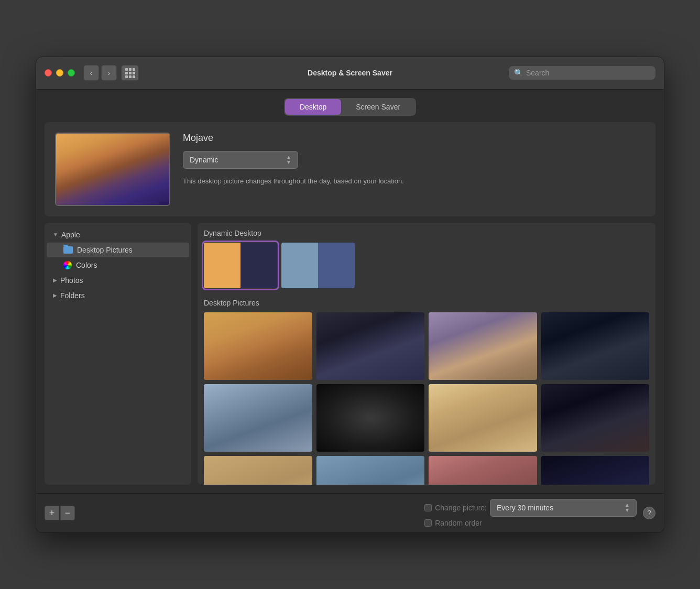 This screenshot has height=589, width=700. What do you see at coordinates (60, 513) in the screenshot?
I see `add-remove-buttons: + −` at bounding box center [60, 513].